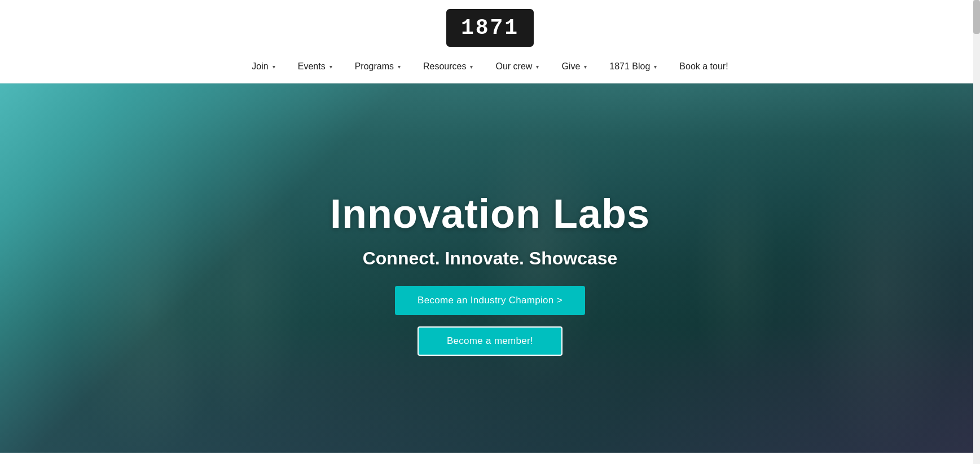 Image resolution: width=980 pixels, height=464 pixels. What do you see at coordinates (977, 17) in the screenshot?
I see `scrollbar-thumb` at bounding box center [977, 17].